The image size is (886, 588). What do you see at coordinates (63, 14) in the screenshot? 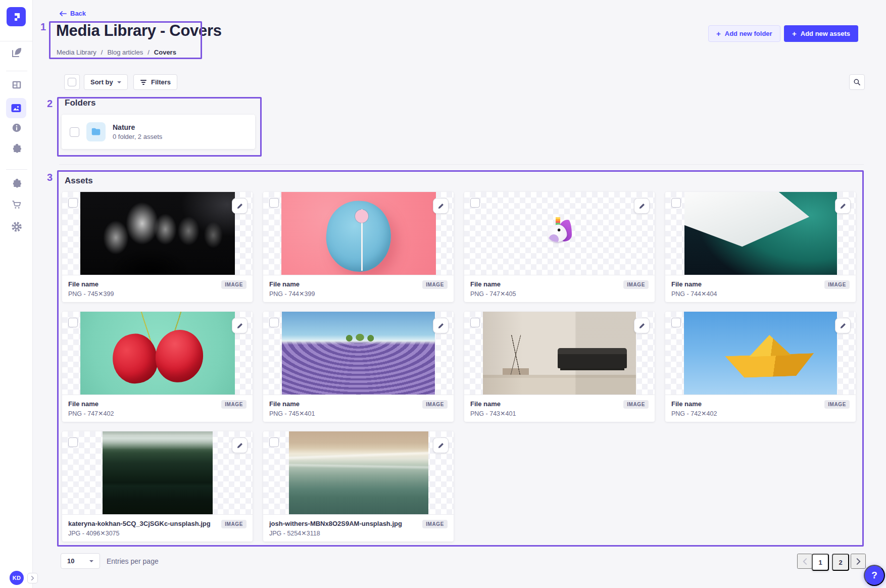
I see `arrow-left-icon` at bounding box center [63, 14].